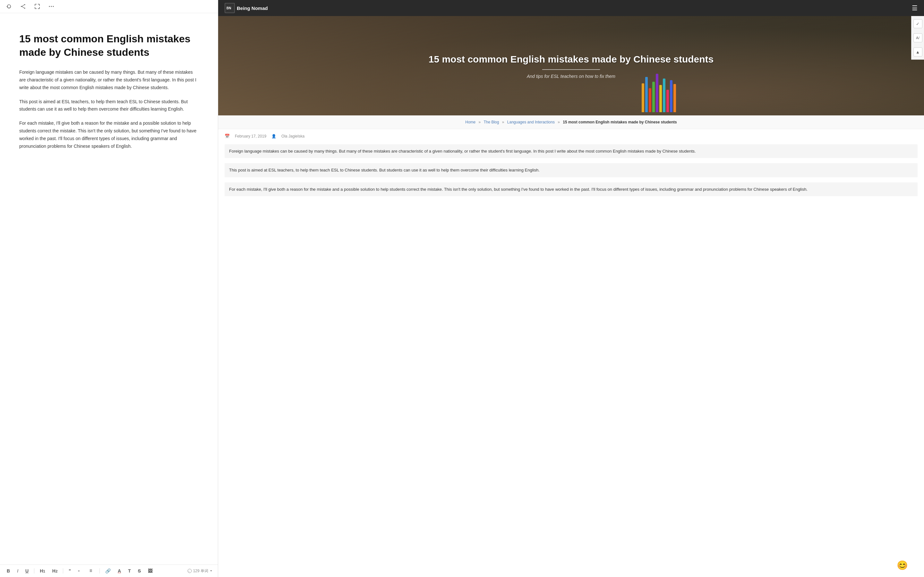  I want to click on unordered-list-button: ☰, so click(92, 571).